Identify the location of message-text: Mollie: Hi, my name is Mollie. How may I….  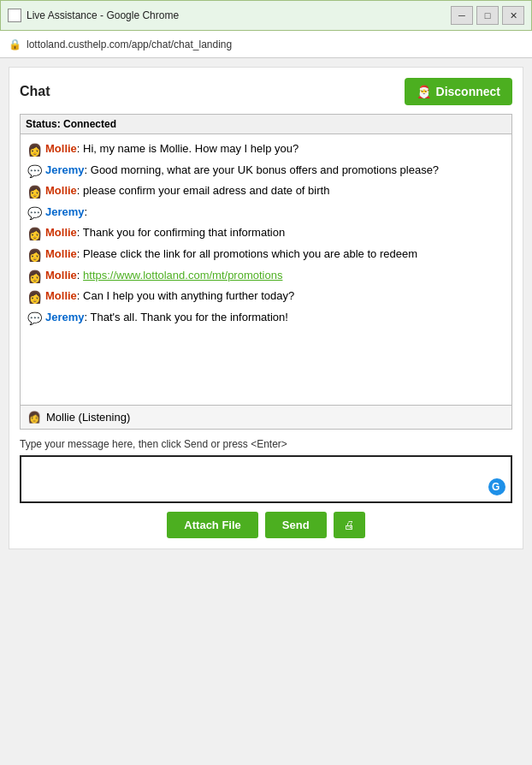
(275, 149).